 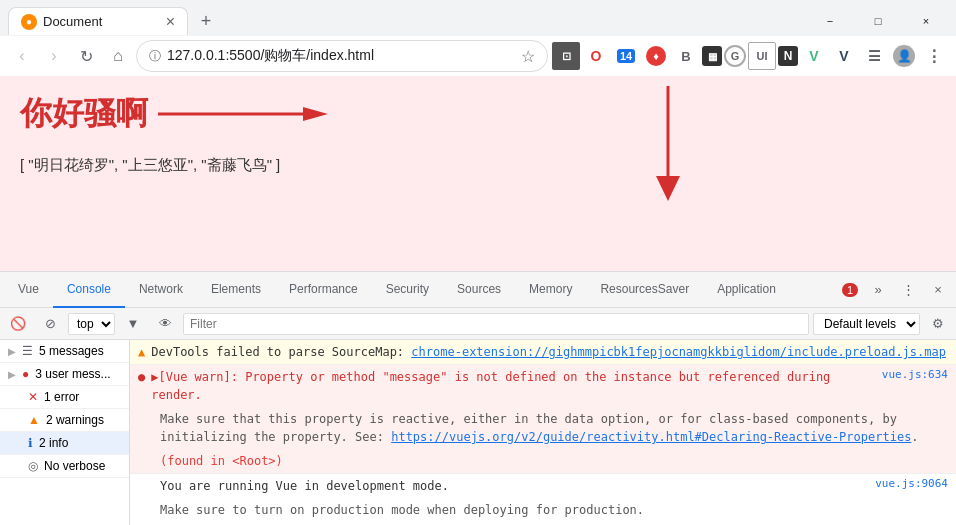 What do you see at coordinates (28, 290) in the screenshot?
I see `tab-vue: Vue` at bounding box center [28, 290].